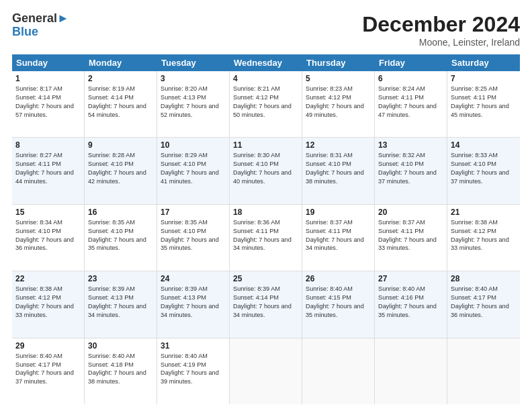  I want to click on sunrise-text: Sunrise: 8:37 AM, so click(411, 223).